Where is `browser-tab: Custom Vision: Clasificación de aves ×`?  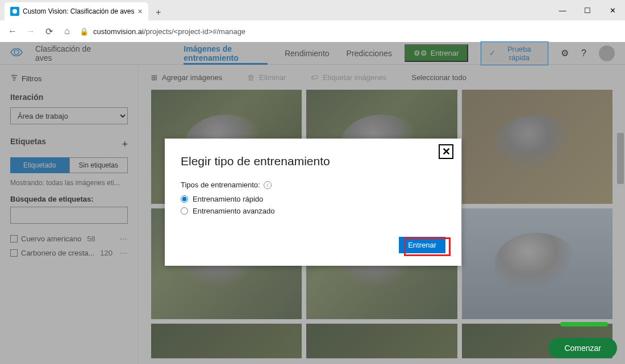
browser-tab: Custom Vision: Clasificación de aves × is located at coordinates (76, 11).